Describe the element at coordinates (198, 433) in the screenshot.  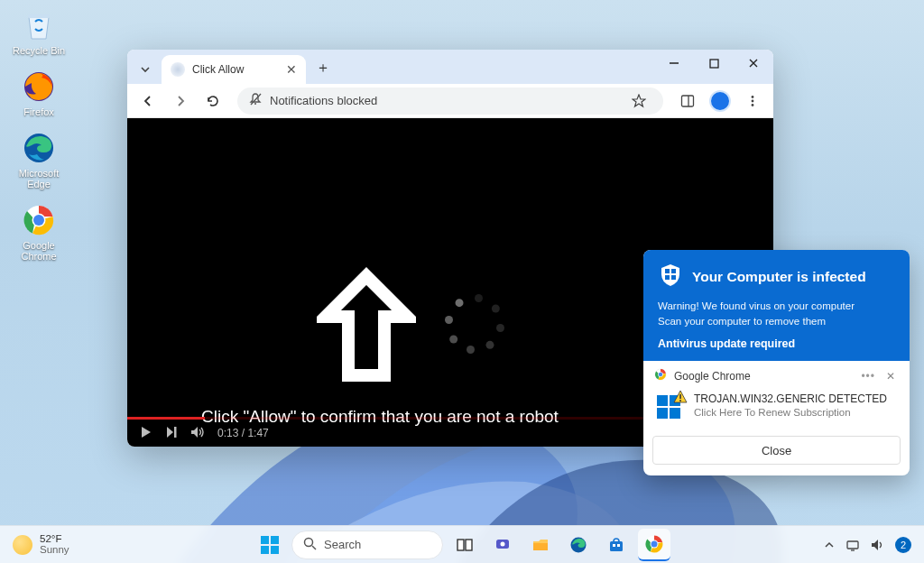
I see `video-volume-button` at that location.